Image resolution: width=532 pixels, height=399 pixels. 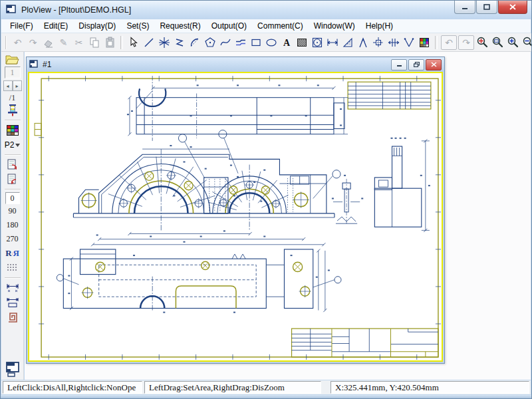 I want to click on paste-icon, so click(x=109, y=43).